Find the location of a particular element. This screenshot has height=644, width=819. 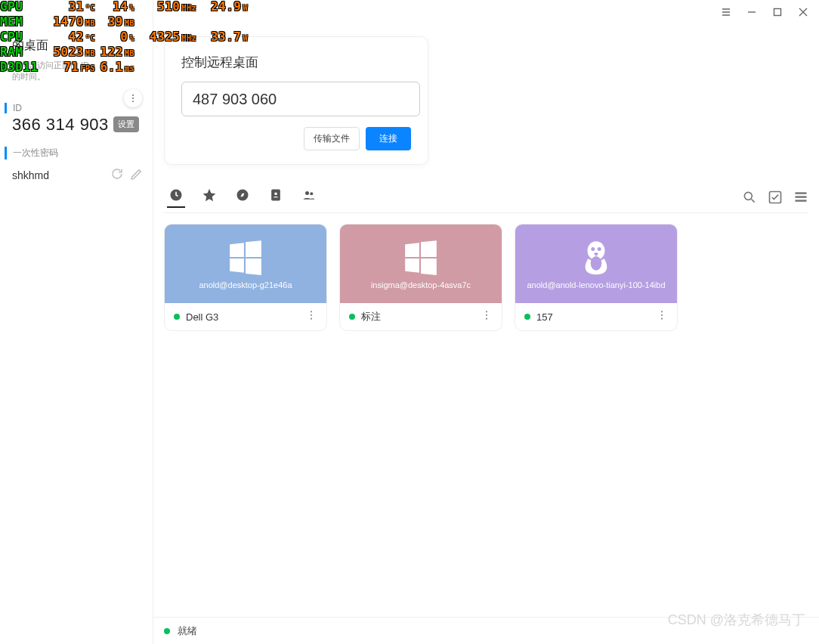

device-name: 157 is located at coordinates (593, 317).